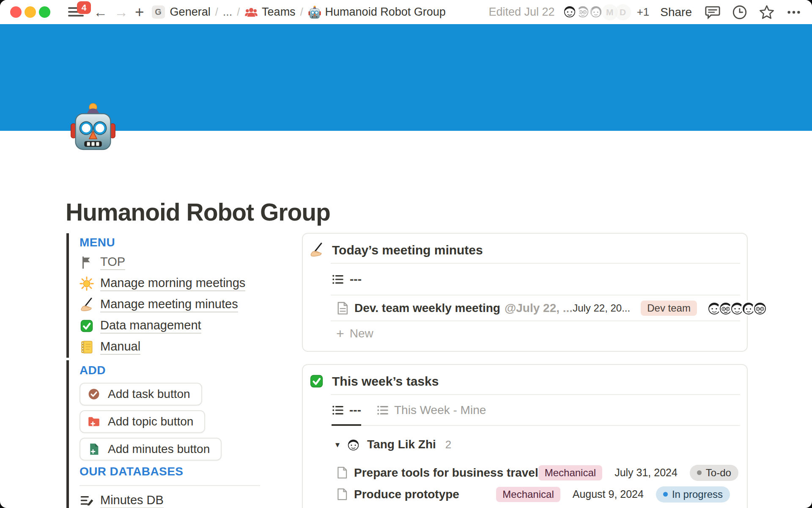 This screenshot has width=812, height=508. Describe the element at coordinates (645, 12) in the screenshot. I see `titlebar-right-cluster: Edited Jul 22 M D +1 Share` at that location.